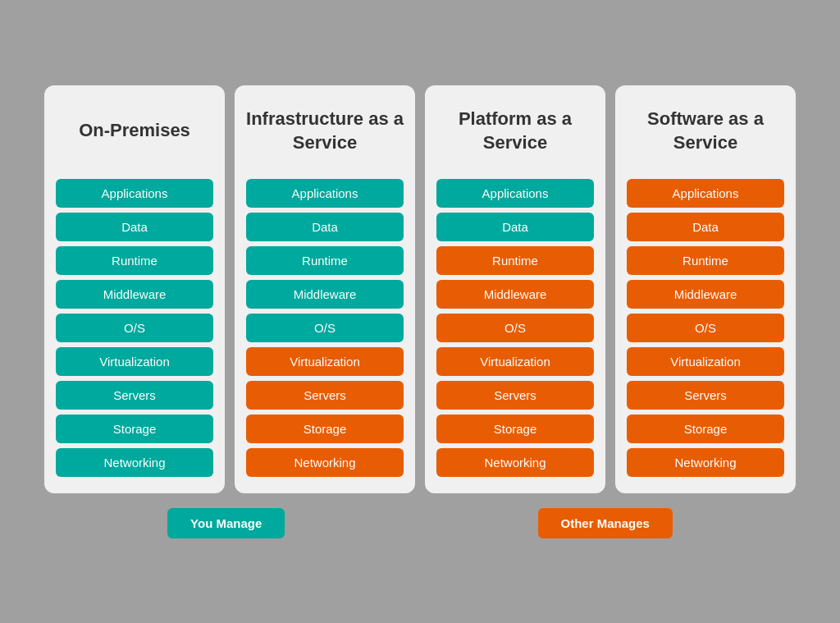  I want to click on stack-item-iaas-2: Runtime, so click(325, 261).